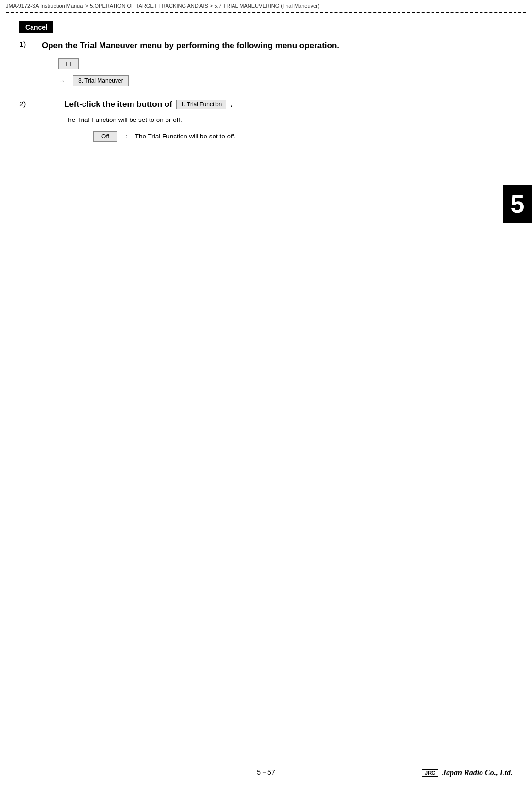 The image size is (532, 787). What do you see at coordinates (478, 773) in the screenshot?
I see `company-logo: Japan Radio Co., Ltd.` at bounding box center [478, 773].